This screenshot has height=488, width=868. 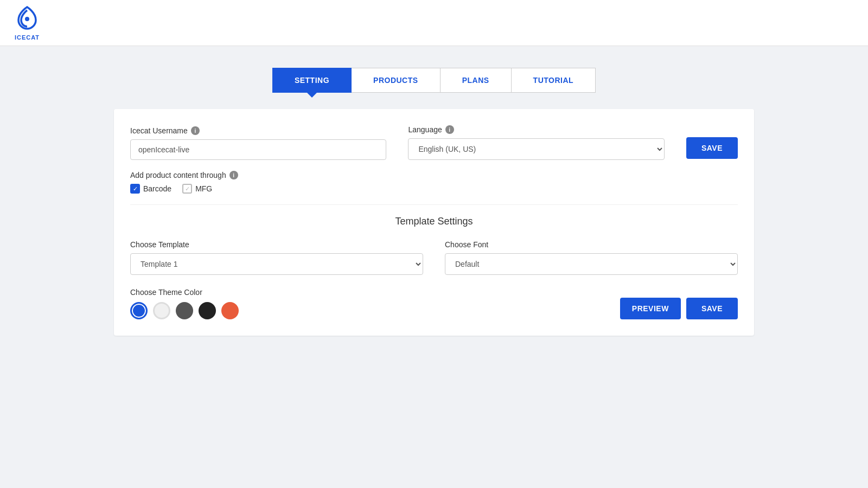 What do you see at coordinates (184, 311) in the screenshot?
I see `color-swatch-dark-gray` at bounding box center [184, 311].